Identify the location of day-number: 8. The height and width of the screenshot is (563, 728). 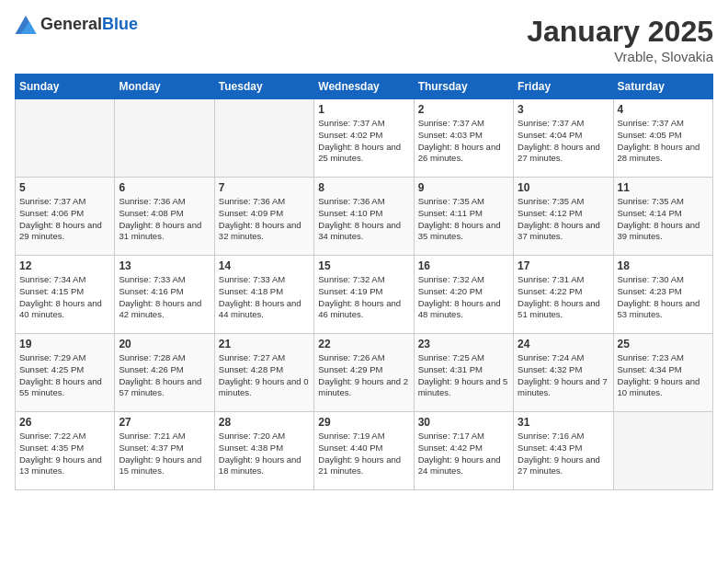
(364, 188).